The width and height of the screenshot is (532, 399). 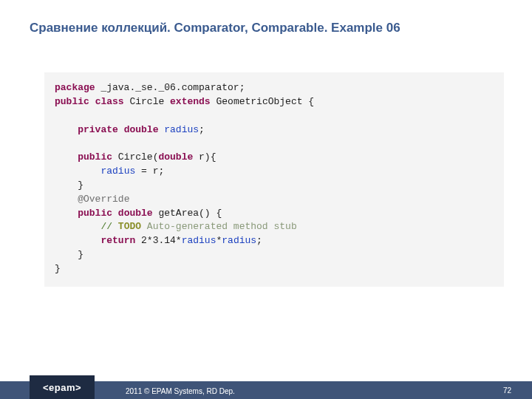 I want to click on comment-todo: TODO, so click(x=130, y=226).